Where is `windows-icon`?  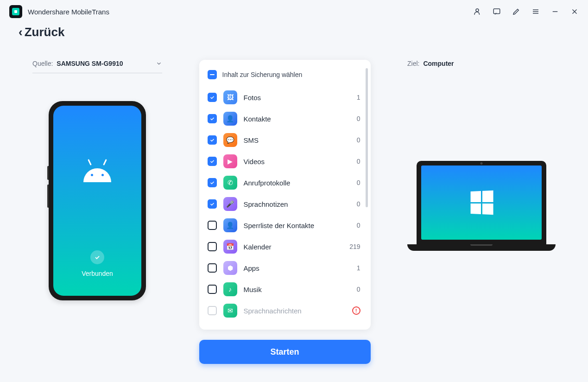 windows-icon is located at coordinates (482, 203).